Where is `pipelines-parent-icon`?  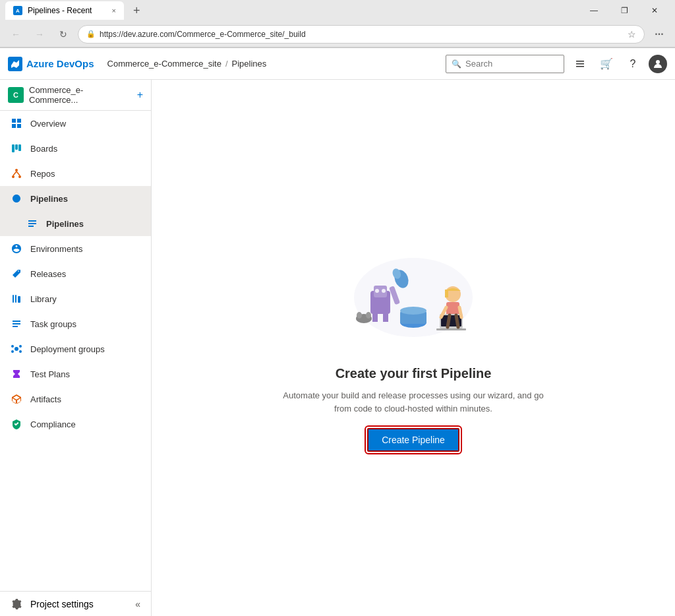 pipelines-parent-icon is located at coordinates (16, 199).